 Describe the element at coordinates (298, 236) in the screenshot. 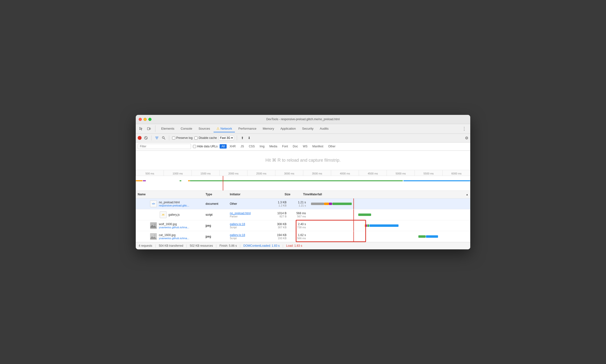

I see `cell-time-3: 1.62 s 566 ms` at that location.